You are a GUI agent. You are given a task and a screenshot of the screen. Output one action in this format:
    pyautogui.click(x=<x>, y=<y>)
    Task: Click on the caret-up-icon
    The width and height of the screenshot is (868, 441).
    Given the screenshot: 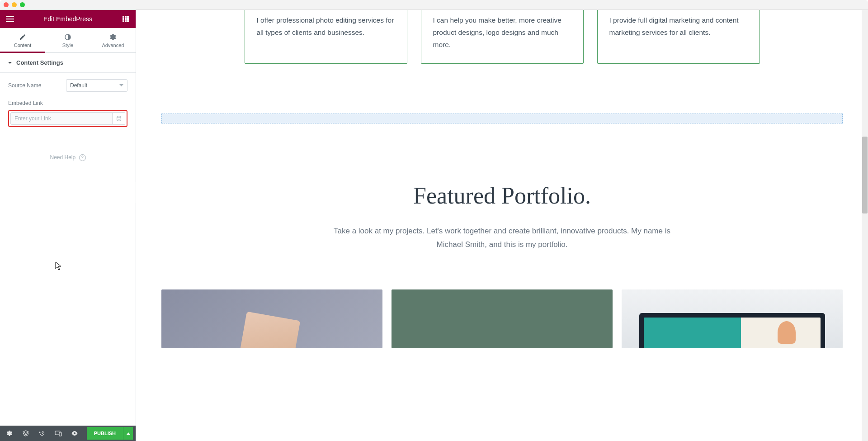 What is the action you would take?
    pyautogui.click(x=128, y=433)
    